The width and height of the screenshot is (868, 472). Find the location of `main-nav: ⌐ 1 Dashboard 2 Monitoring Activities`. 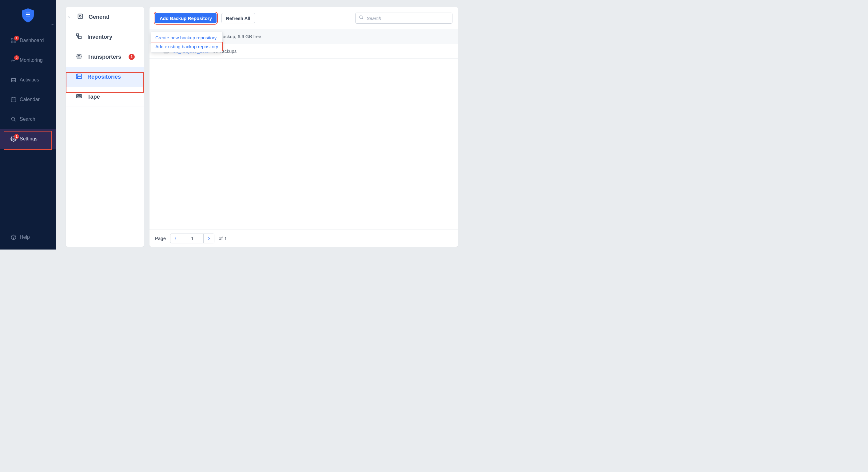

main-nav: ⌐ 1 Dashboard 2 Monitoring Activities is located at coordinates (28, 125).